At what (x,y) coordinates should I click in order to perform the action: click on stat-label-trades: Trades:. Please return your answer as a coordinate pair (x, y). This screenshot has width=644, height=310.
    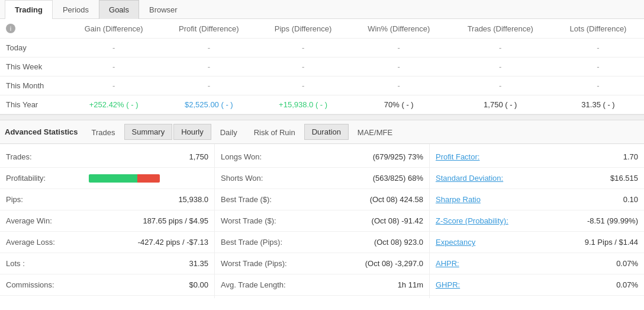
    Looking at the image, I should click on (47, 156).